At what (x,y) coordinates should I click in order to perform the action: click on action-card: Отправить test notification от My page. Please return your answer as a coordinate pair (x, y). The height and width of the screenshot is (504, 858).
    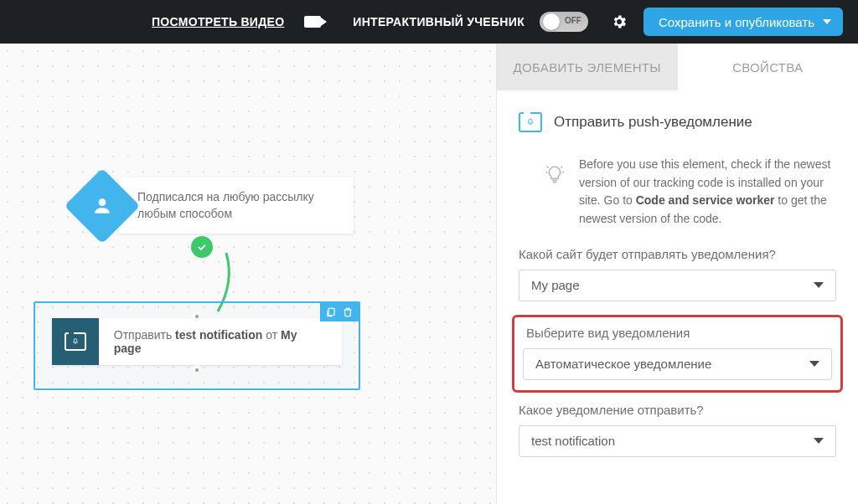
    Looking at the image, I should click on (197, 342).